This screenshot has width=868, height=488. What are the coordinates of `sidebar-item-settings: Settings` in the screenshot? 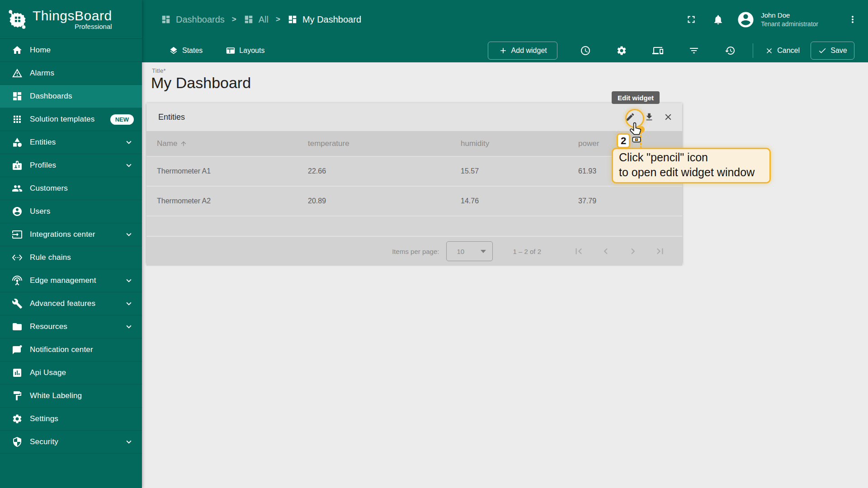 It's located at (71, 419).